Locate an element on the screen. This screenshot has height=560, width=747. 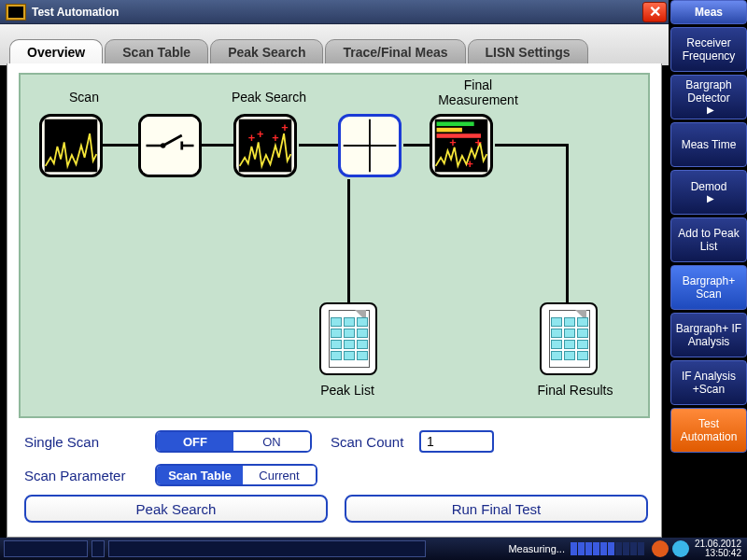
label-final-meas-2: Measurement is located at coordinates (478, 100).